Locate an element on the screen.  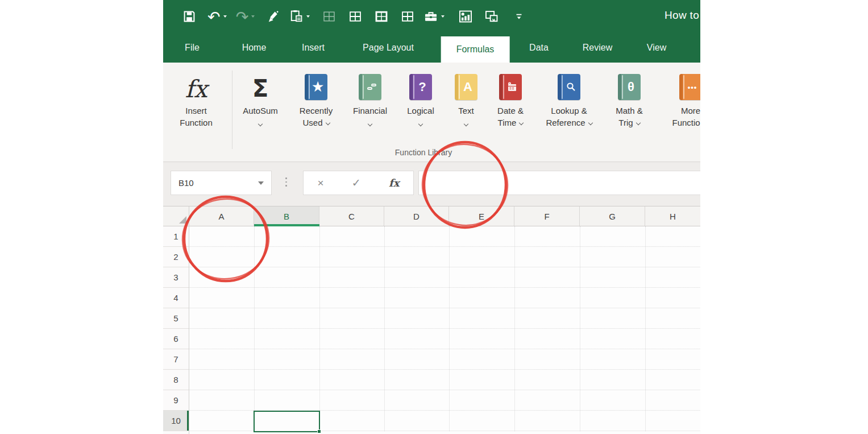
toolbox-icon is located at coordinates (431, 16).